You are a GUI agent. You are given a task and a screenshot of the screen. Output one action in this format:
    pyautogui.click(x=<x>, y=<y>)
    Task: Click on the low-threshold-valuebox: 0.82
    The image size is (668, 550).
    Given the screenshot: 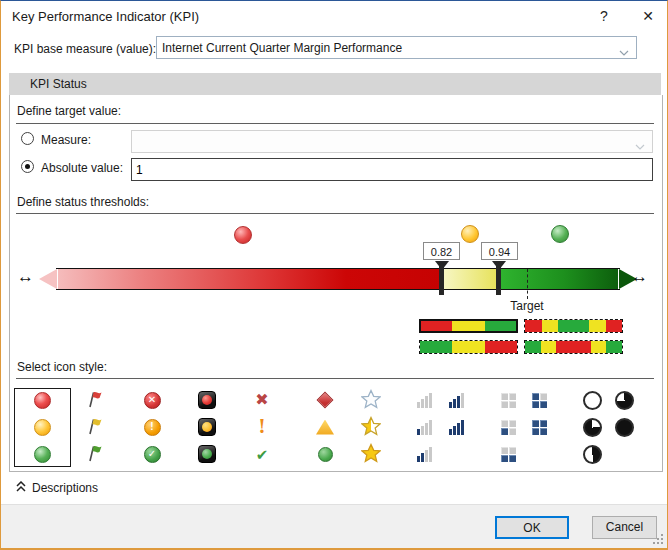 What is the action you would take?
    pyautogui.click(x=442, y=251)
    